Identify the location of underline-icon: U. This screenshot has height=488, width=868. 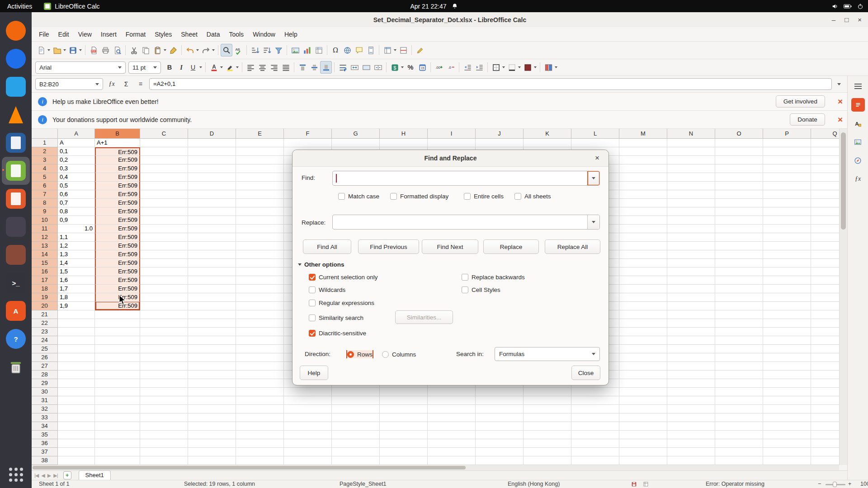
(193, 67).